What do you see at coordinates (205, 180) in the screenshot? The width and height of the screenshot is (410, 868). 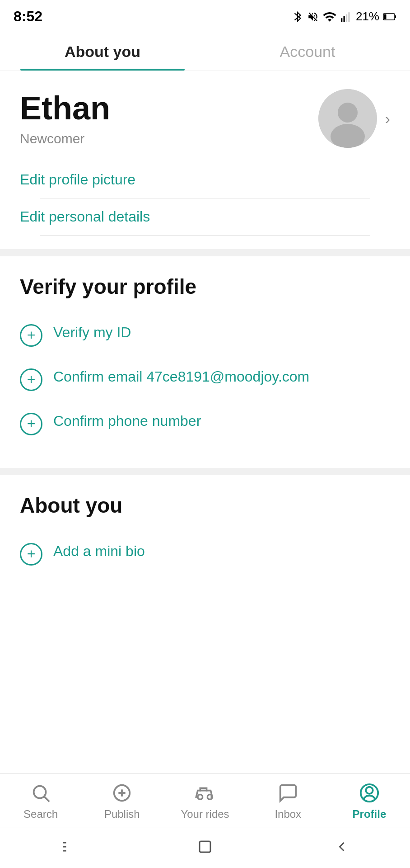 I see `edit-profile-picture-link: Edit profile picture` at bounding box center [205, 180].